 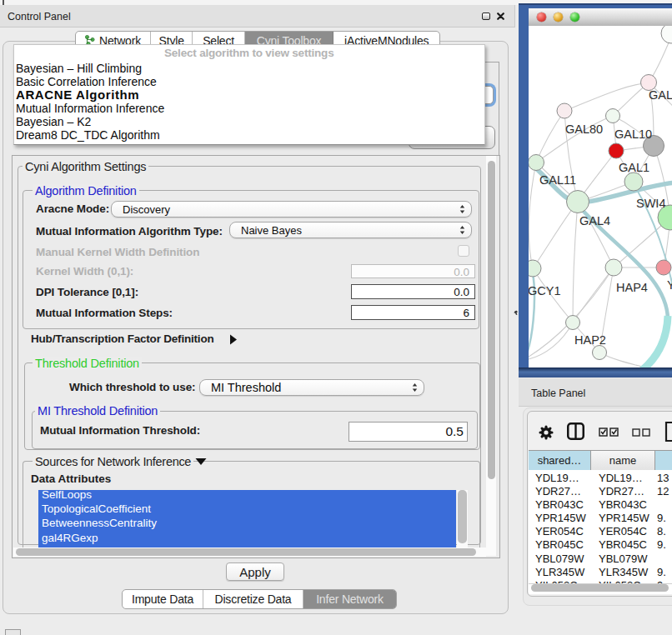 I want to click on svg-text: GAL10, so click(x=634, y=134).